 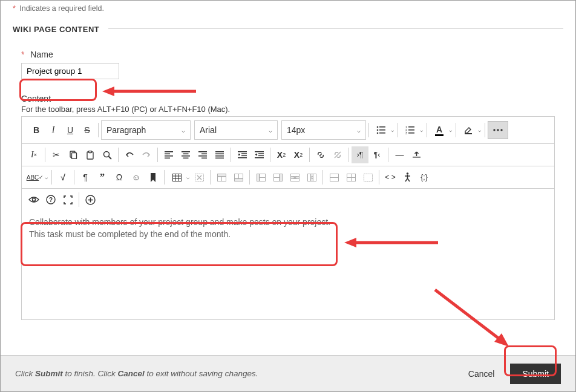 I want to click on formula-button: √, so click(x=63, y=177).